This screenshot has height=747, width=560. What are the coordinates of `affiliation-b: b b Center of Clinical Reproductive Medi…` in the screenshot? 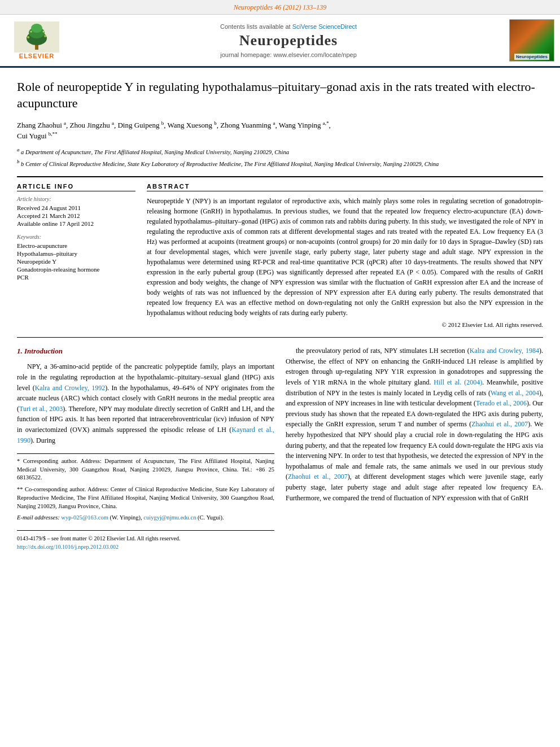 It's located at (280, 163).